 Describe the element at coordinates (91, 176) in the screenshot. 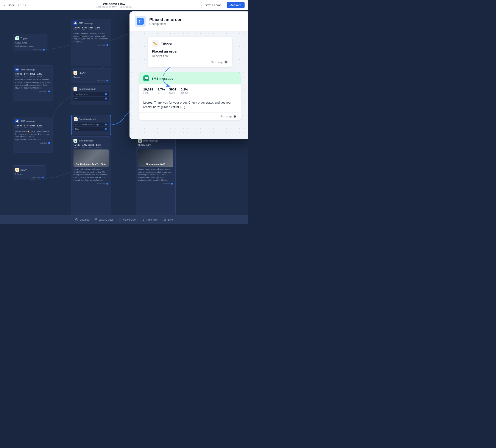

I see `mms-node-1-bg: 🖼 MMS message 15,135sent 5.2%CTR $1255sa…` at that location.